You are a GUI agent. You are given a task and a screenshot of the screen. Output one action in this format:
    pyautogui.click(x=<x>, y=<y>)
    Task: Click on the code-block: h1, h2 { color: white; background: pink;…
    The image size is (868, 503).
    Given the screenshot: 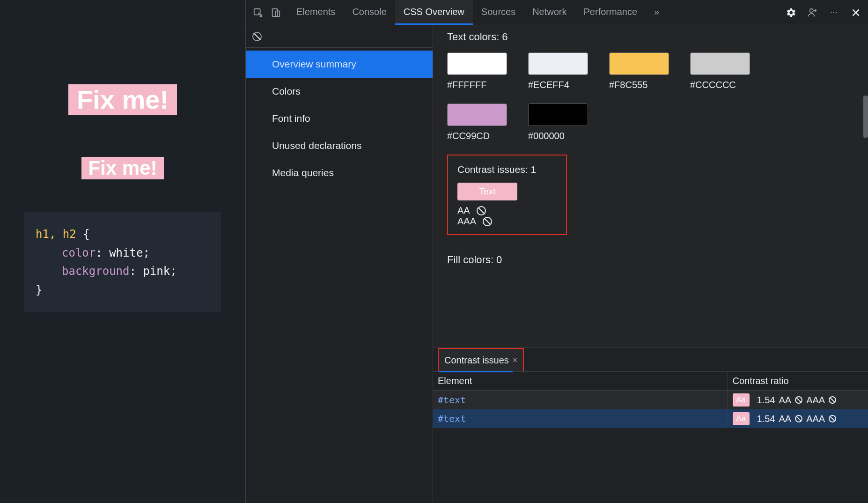 What is the action you would take?
    pyautogui.click(x=123, y=262)
    